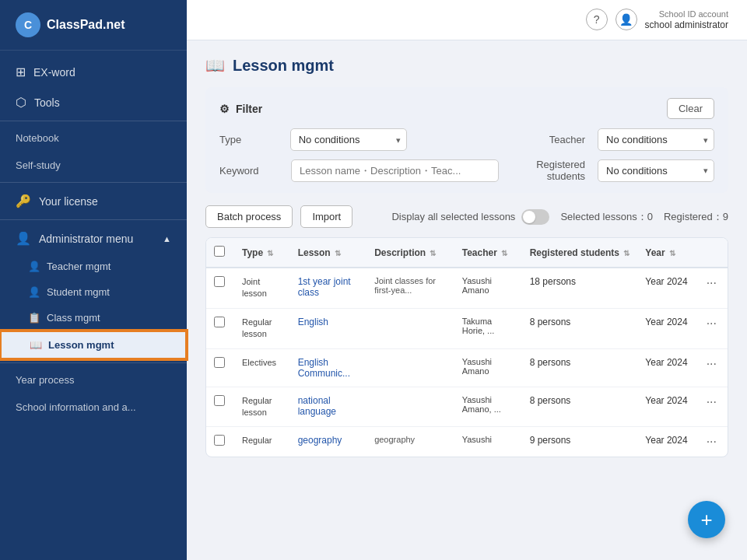  I want to click on sidebar-item-class-mgmt: 📋 Class mgmt, so click(93, 317).